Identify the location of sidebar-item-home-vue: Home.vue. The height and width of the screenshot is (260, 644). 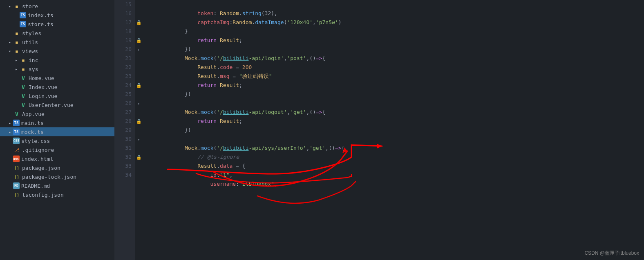
(57, 78).